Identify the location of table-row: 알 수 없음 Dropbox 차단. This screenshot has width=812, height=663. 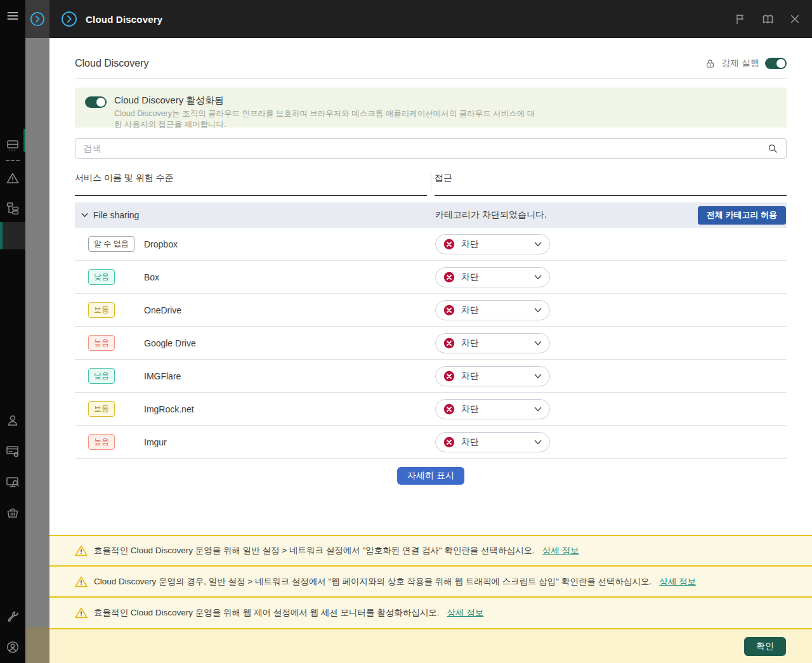
(431, 244).